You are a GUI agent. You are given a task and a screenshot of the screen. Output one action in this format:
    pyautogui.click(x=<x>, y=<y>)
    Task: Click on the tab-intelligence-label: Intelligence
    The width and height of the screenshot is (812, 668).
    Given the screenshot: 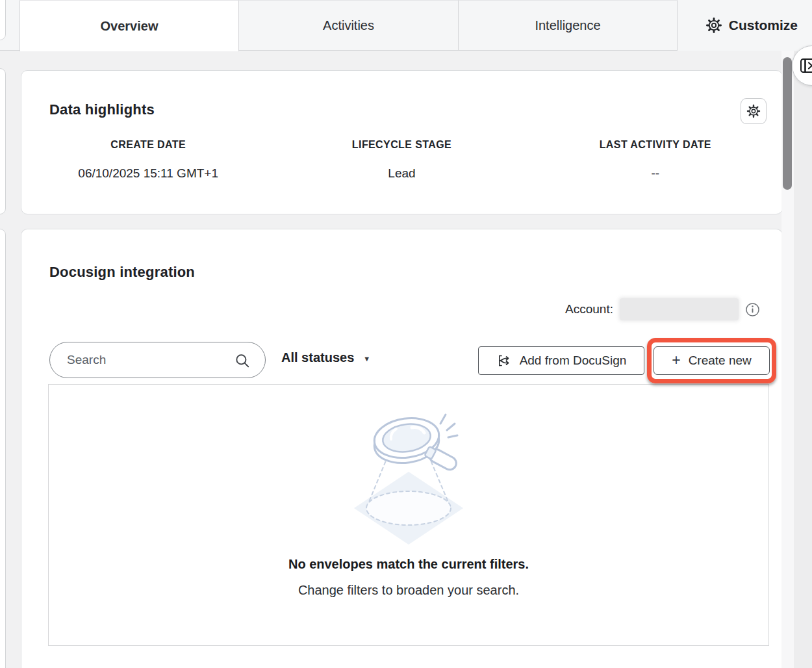 What is the action you would take?
    pyautogui.click(x=568, y=26)
    